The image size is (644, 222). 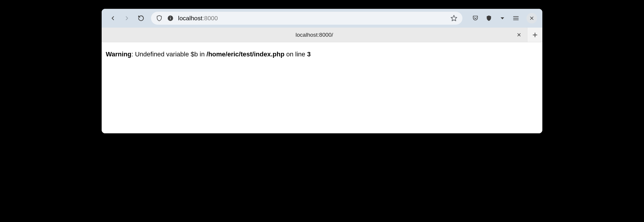 I want to click on warning-file-path: /home/eric/test/index.php, so click(x=246, y=54).